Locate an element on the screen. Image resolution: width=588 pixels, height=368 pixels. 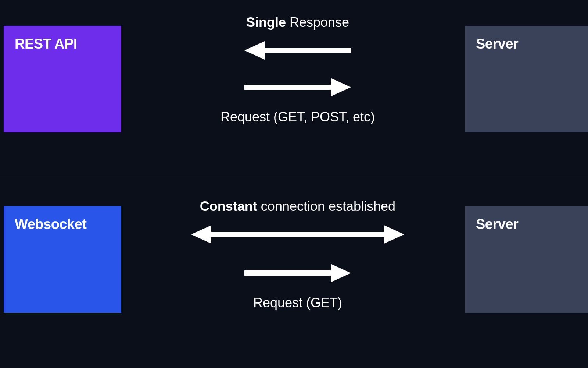
websocket-box: Websocket is located at coordinates (62, 259).